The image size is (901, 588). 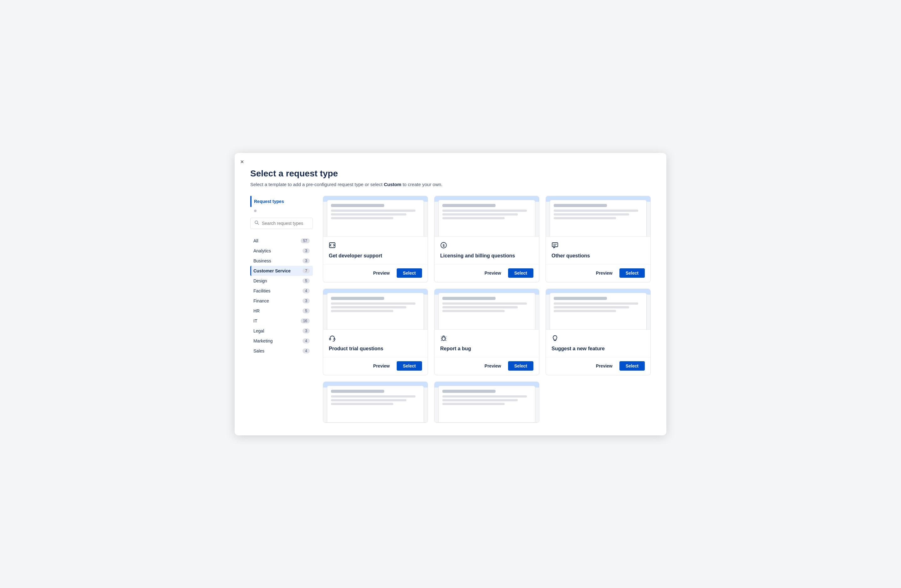 What do you see at coordinates (263, 341) in the screenshot?
I see `category-label: Marketing` at bounding box center [263, 341].